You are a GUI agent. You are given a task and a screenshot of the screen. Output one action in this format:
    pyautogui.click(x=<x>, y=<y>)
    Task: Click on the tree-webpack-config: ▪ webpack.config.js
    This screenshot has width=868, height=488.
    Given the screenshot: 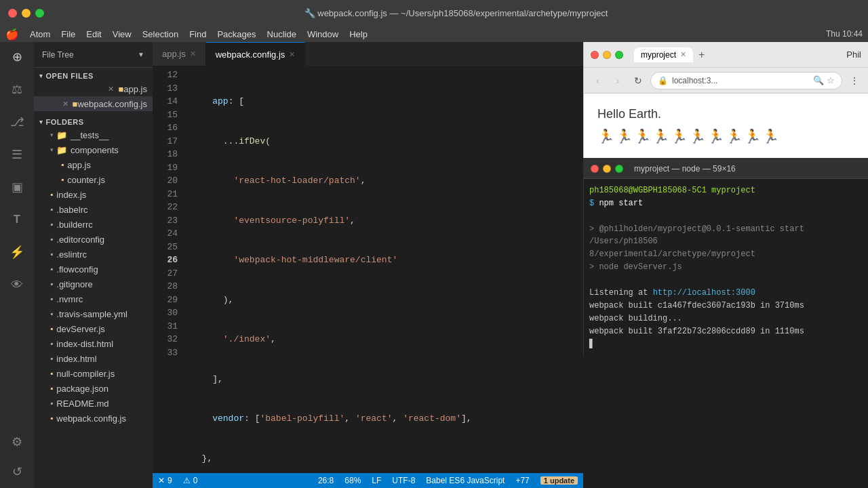 What is the action you would take?
    pyautogui.click(x=94, y=418)
    